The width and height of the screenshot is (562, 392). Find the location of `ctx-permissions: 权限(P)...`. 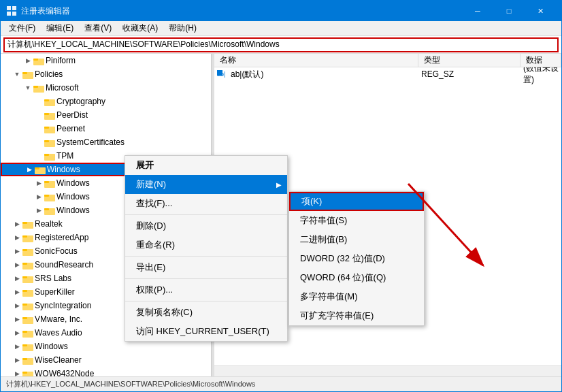

ctx-permissions: 权限(P)... is located at coordinates (206, 290).